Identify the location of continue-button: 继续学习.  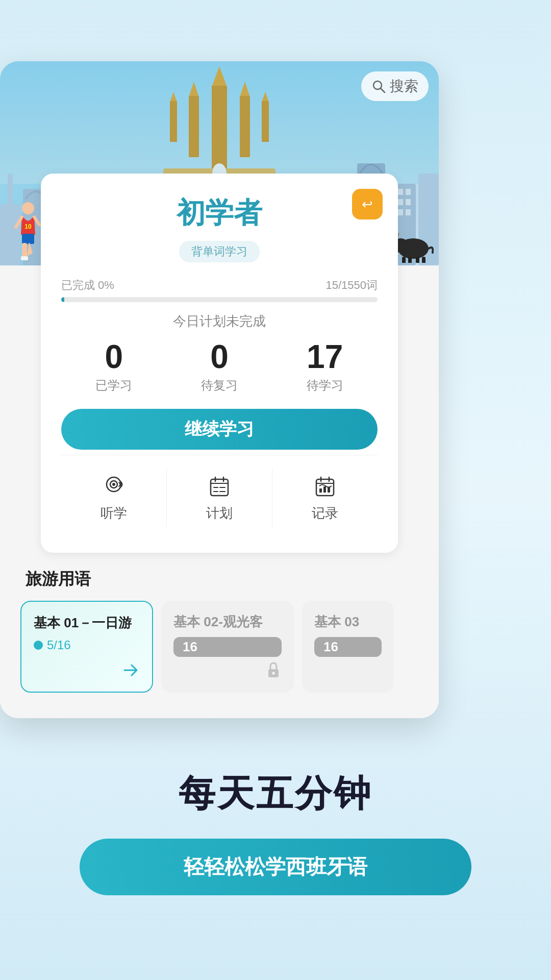
(219, 429).